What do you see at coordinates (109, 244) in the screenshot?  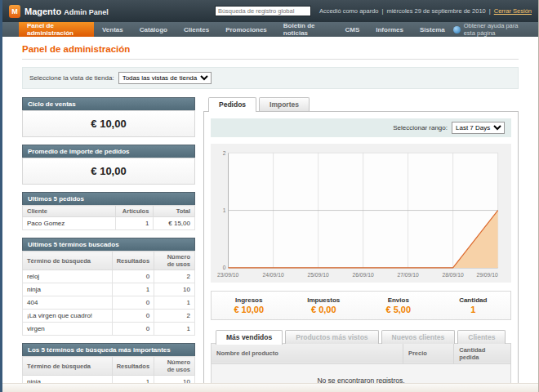 I see `widget-title: Ultimos 5 términos buscados` at bounding box center [109, 244].